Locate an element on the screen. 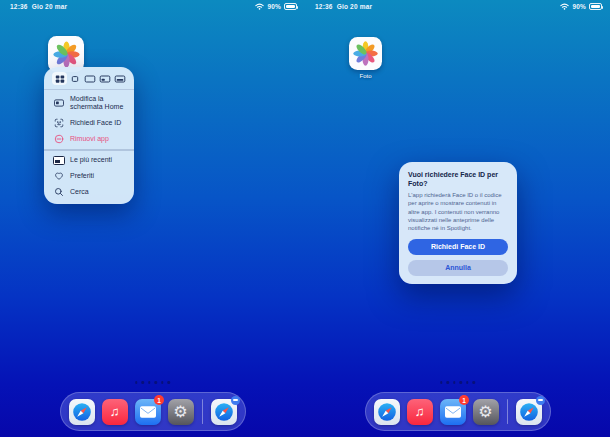  menu-item-search: Cerca is located at coordinates (89, 192).